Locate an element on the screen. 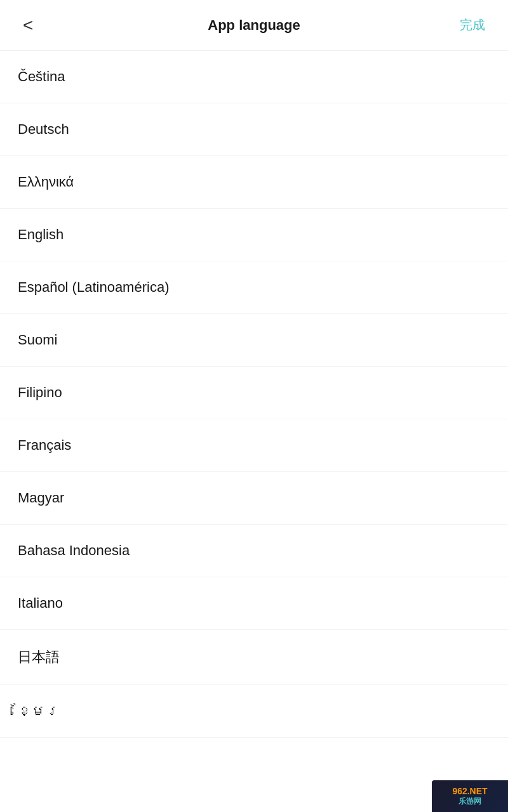  language-item-deutsch: Deutsch is located at coordinates (254, 129).